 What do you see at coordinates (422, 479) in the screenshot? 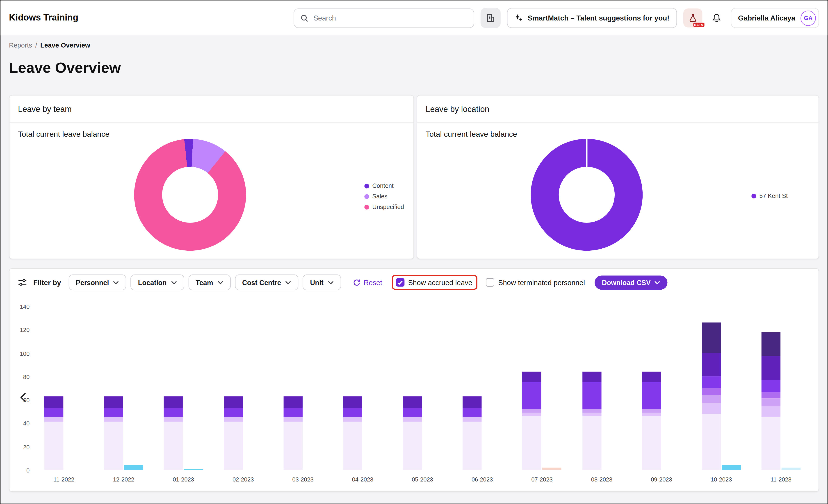
I see `x-axis-label: 05-2023` at bounding box center [422, 479].